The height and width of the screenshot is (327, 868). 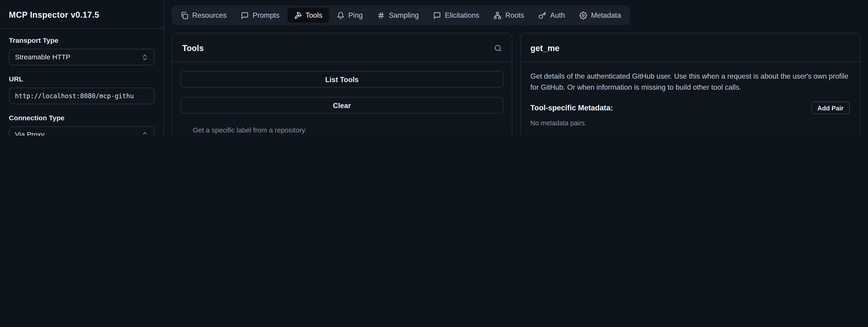 What do you see at coordinates (498, 48) in the screenshot?
I see `search-icon` at bounding box center [498, 48].